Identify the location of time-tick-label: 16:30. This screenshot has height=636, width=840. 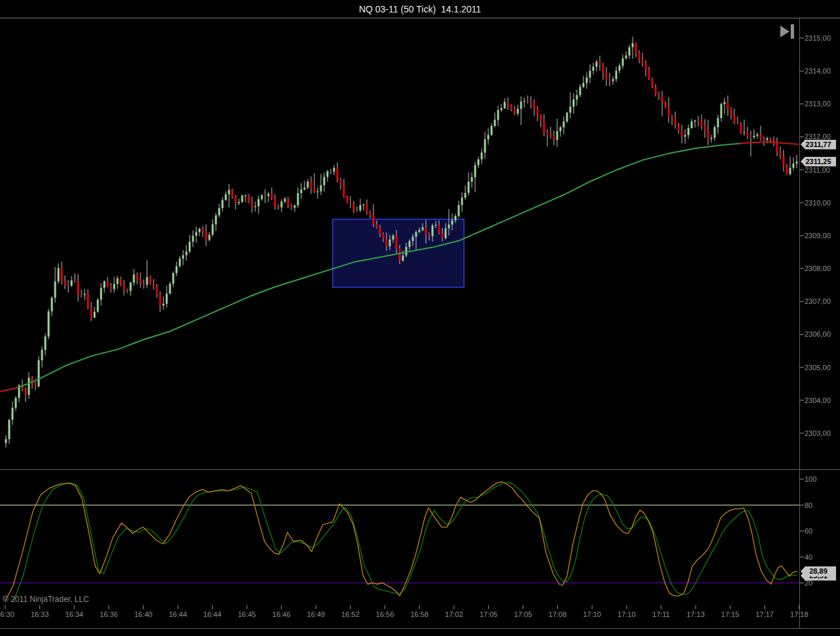
(9, 614).